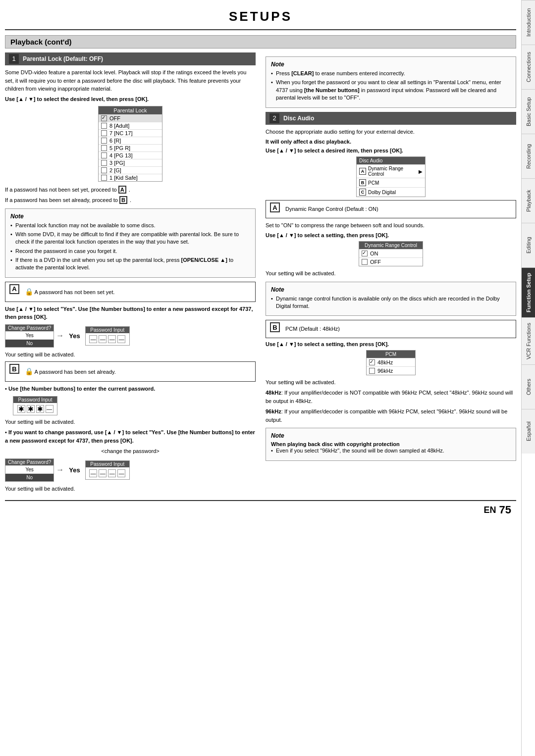 The width and height of the screenshot is (535, 756). What do you see at coordinates (391, 444) in the screenshot?
I see `bottom-note-box: Note When playing back disc with copyrig…` at bounding box center [391, 444].